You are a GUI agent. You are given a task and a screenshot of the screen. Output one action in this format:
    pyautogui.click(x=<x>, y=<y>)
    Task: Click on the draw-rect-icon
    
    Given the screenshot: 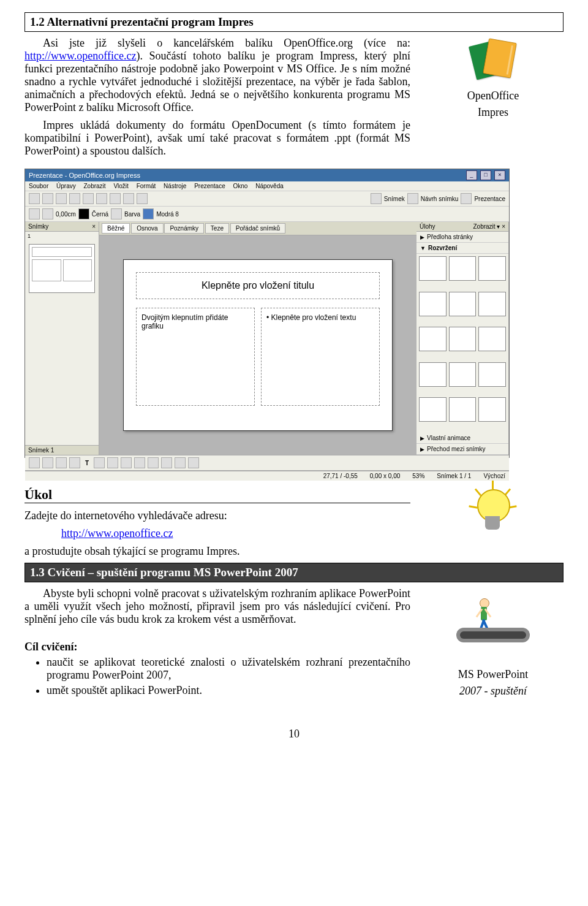 What is the action you would take?
    pyautogui.click(x=61, y=463)
    